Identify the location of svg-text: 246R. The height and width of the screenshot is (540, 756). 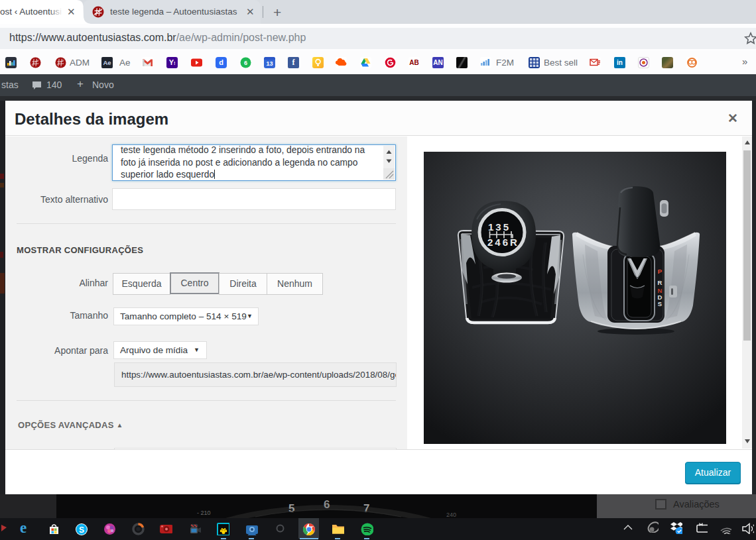
(503, 243).